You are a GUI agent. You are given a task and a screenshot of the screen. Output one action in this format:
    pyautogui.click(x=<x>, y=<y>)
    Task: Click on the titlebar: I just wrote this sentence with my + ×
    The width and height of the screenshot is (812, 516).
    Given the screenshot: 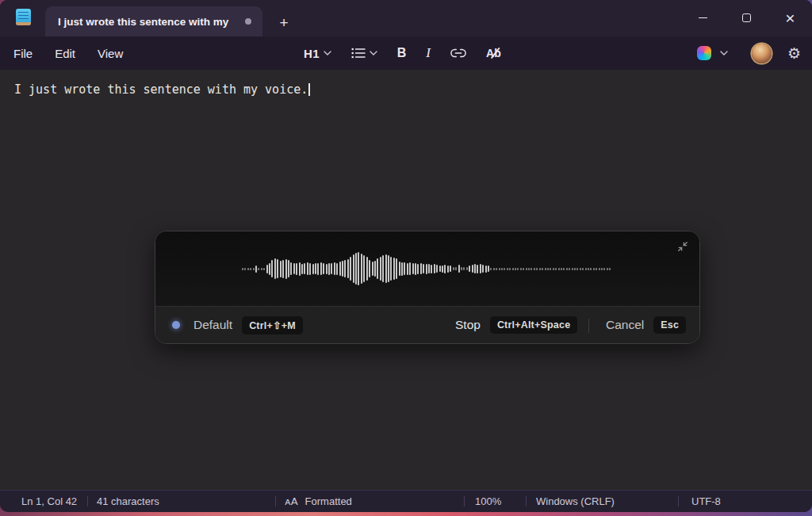 What is the action you would take?
    pyautogui.click(x=406, y=18)
    